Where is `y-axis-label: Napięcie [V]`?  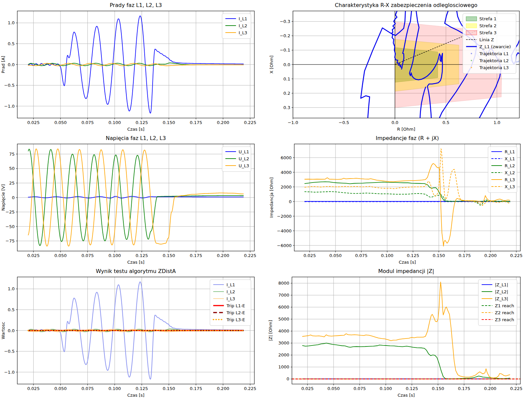 y-axis-label: Napięcie [V] is located at coordinates (3, 198).